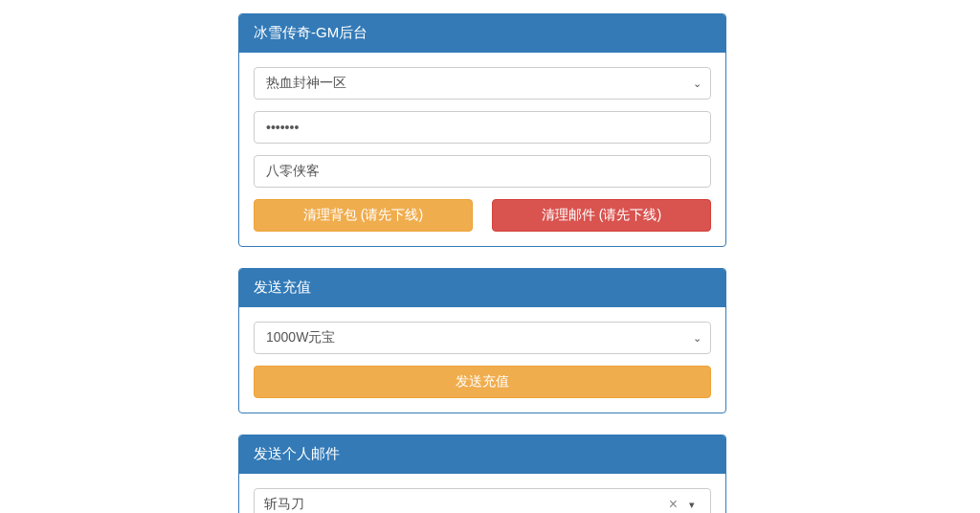 The height and width of the screenshot is (513, 980). Describe the element at coordinates (601, 215) in the screenshot. I see `clear-mail-button: 清理邮件 (请先下线)` at that location.